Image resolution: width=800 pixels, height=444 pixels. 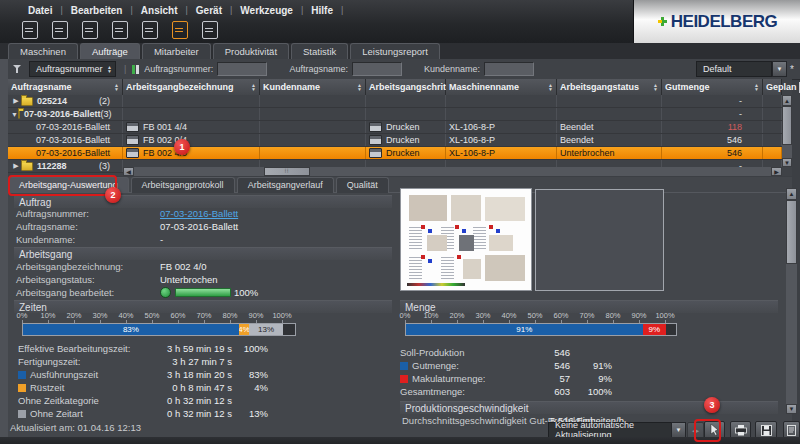 What do you see at coordinates (322, 10) in the screenshot?
I see `menu-hilfe: Hilfe` at bounding box center [322, 10].